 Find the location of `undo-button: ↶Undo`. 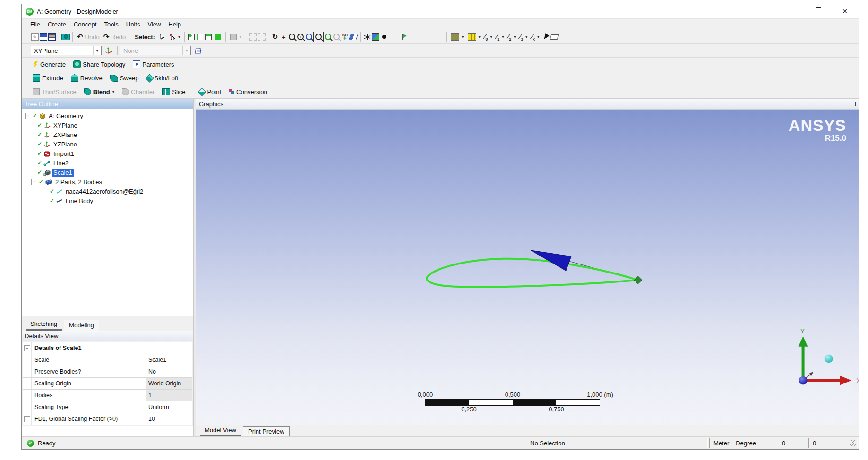

undo-button: ↶Undo is located at coordinates (88, 37).